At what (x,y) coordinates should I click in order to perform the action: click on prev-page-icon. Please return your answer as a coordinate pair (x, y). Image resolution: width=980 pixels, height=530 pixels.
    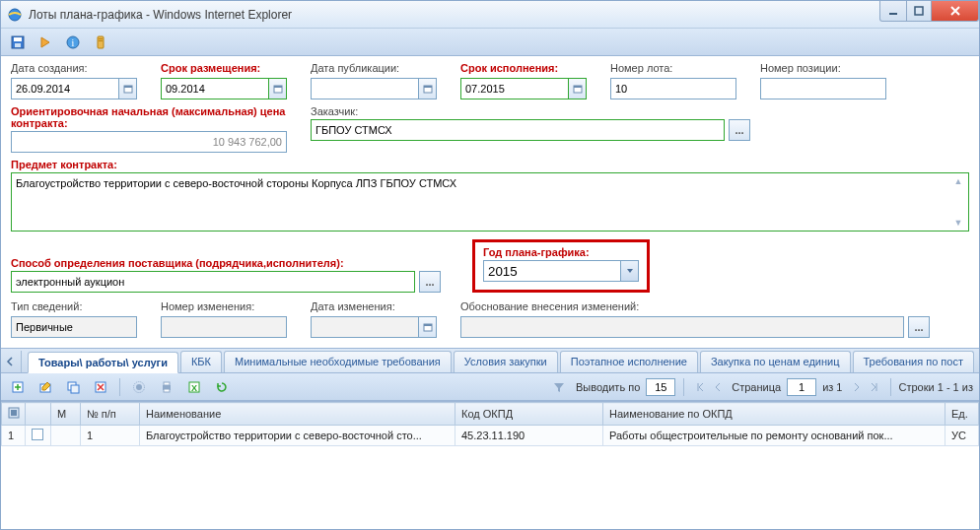
    Looking at the image, I should click on (718, 387).